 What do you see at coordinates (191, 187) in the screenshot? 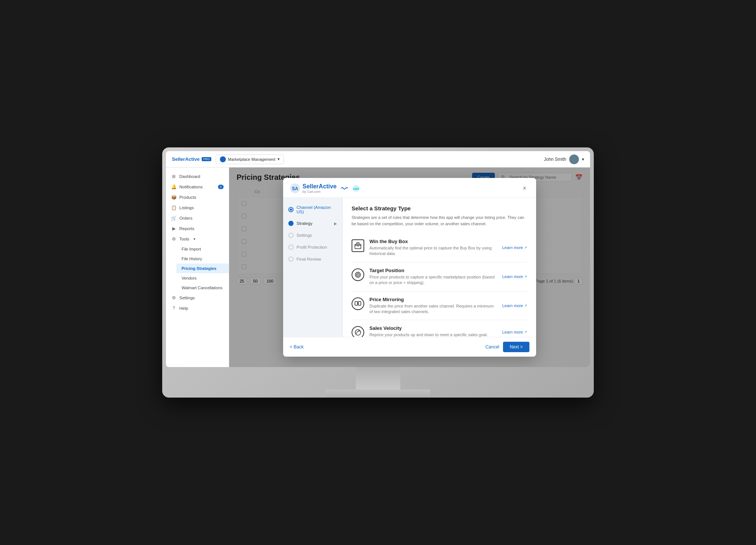
I see `sidebar-item-label: Notifications` at bounding box center [191, 187].